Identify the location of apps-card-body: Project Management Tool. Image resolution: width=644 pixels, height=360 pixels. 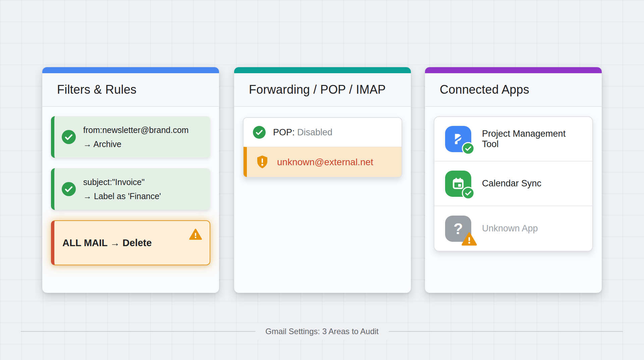
(513, 184).